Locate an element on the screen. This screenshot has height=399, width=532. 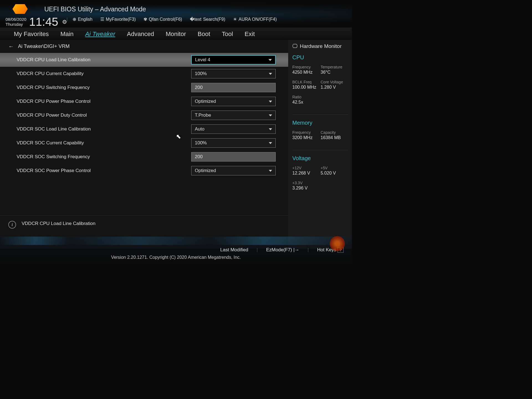
sidebar-title: 🖵 Hardware Monitor is located at coordinates (320, 46).